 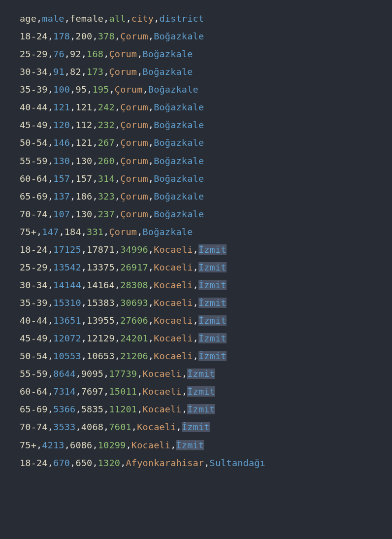 What do you see at coordinates (164, 463) in the screenshot?
I see `cell-city: Afyonkarahisar` at bounding box center [164, 463].